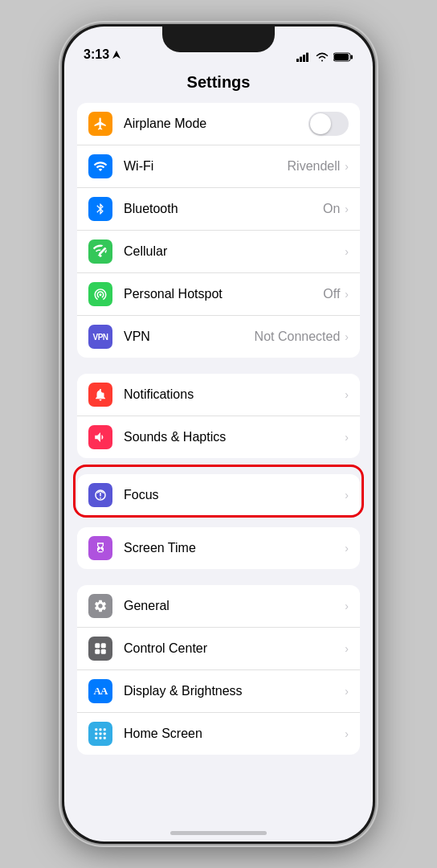  Describe the element at coordinates (344, 57) in the screenshot. I see `battery-icon` at that location.